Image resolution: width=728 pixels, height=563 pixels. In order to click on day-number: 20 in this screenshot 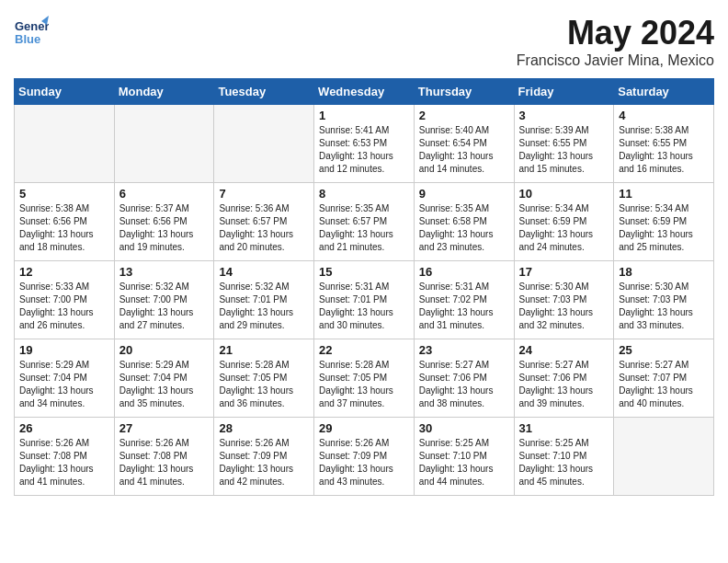, I will do `click(165, 350)`.